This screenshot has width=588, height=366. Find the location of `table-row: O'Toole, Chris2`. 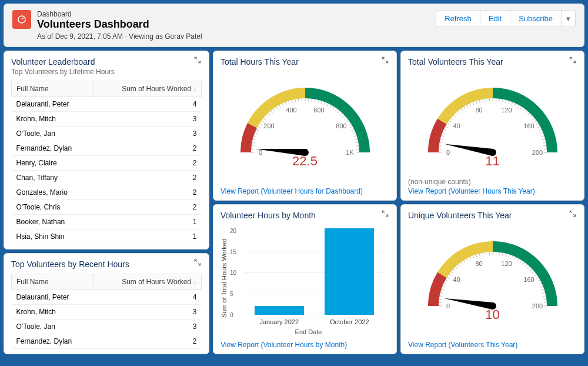

table-row: O'Toole, Chris2 is located at coordinates (107, 207).